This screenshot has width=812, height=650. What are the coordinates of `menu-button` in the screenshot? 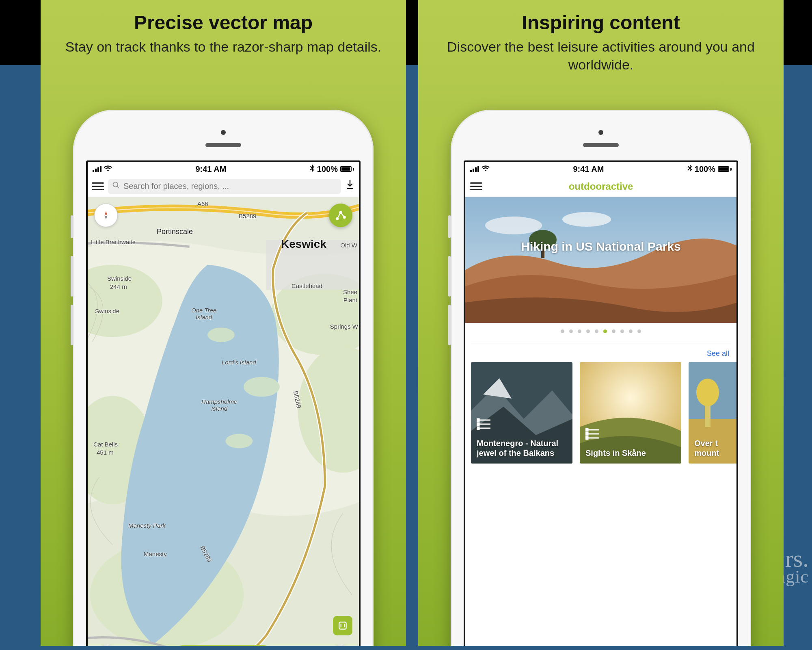 It's located at (98, 186).